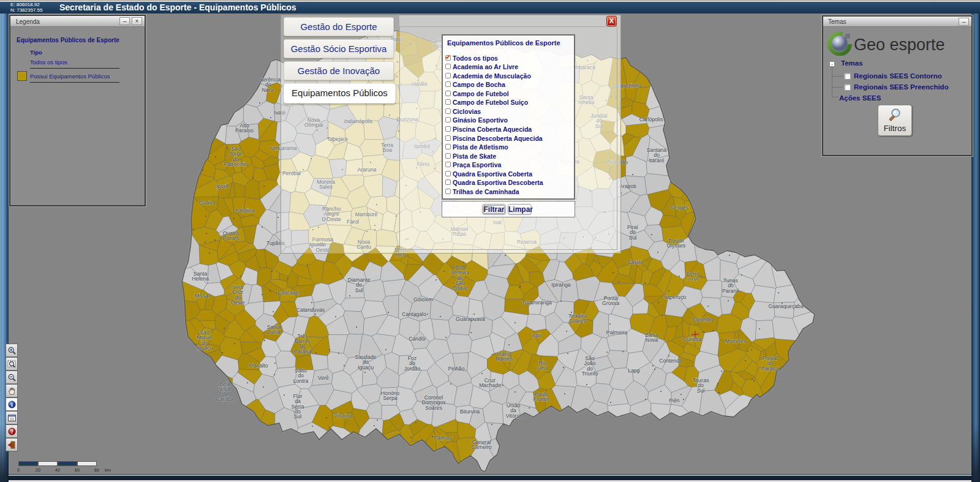 This screenshot has height=482, width=980. I want to click on svg-text: SantaLúcia, so click(274, 329).